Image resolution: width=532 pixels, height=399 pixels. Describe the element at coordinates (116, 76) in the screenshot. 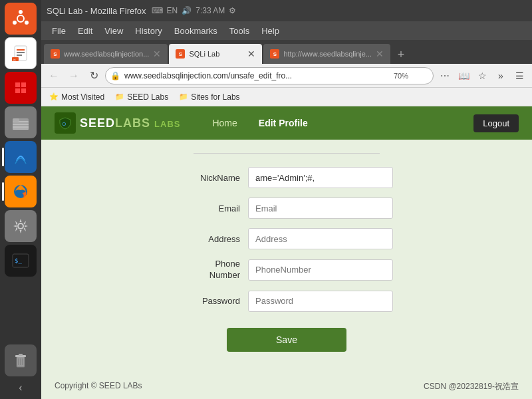

I see `lock-icon: 🔒` at that location.